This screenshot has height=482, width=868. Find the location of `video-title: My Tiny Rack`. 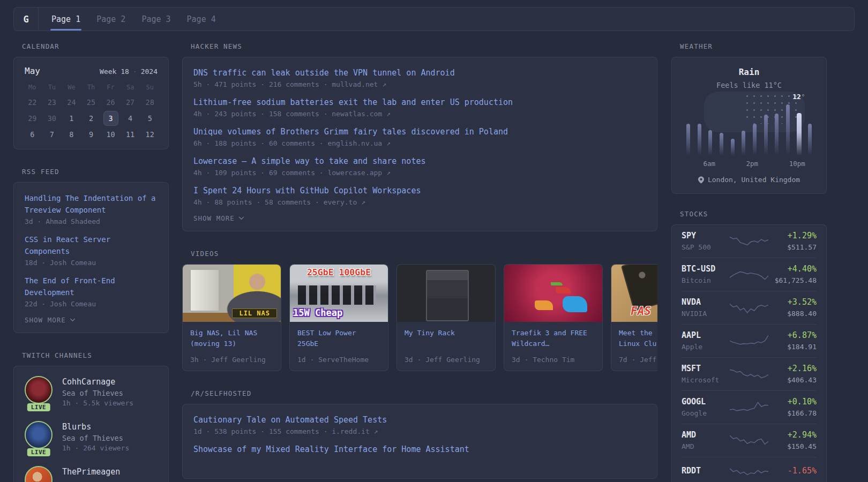

video-title: My Tiny Rack is located at coordinates (446, 340).